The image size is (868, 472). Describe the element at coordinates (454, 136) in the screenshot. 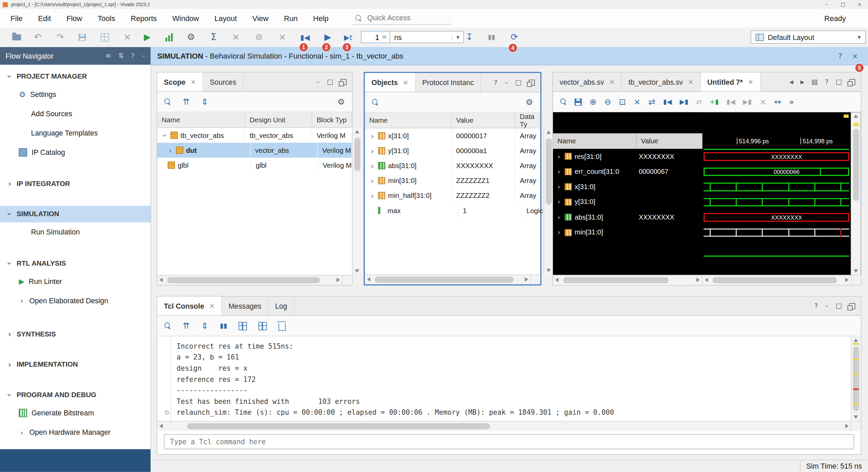

I see `object-row-x: › x[31:0] 00000017 Array` at that location.